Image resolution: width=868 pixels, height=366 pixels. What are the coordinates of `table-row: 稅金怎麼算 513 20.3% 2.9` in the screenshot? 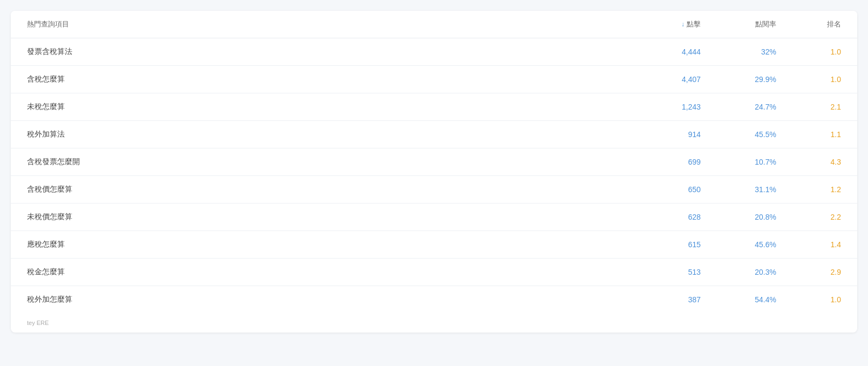 It's located at (434, 272).